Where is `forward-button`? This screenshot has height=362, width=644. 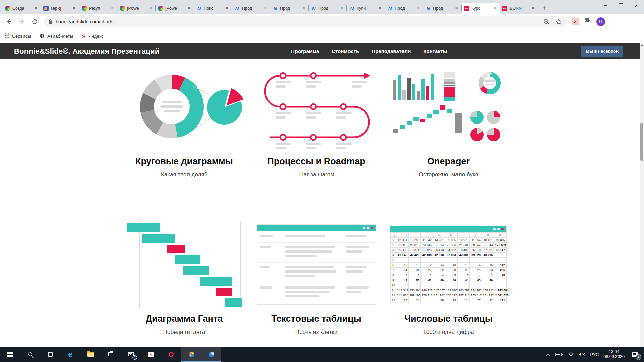 forward-button is located at coordinates (22, 22).